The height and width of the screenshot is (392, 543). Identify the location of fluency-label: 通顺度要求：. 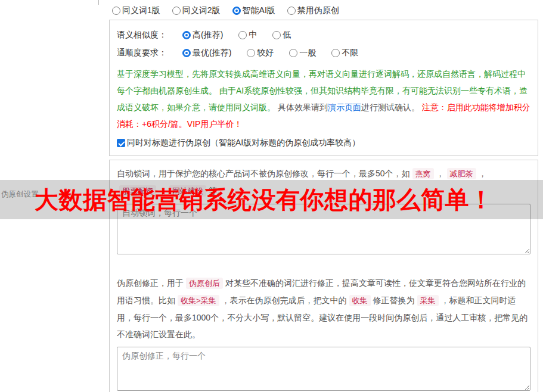
(142, 53).